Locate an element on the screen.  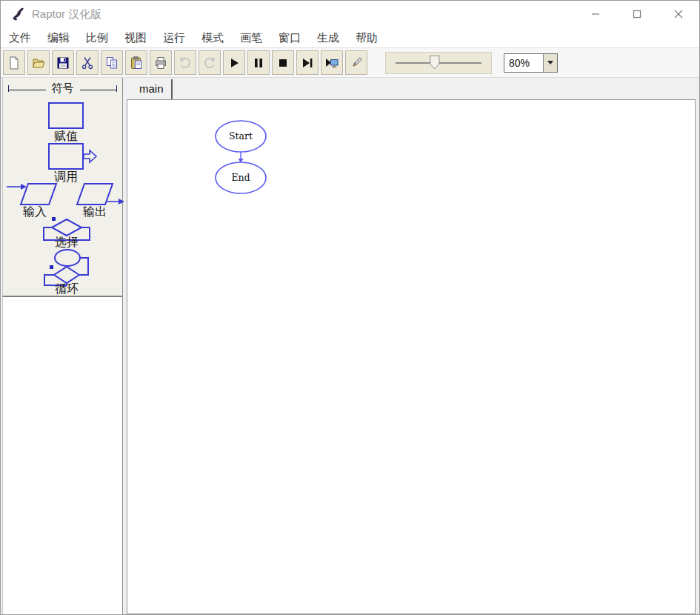
open-file-icon is located at coordinates (39, 63).